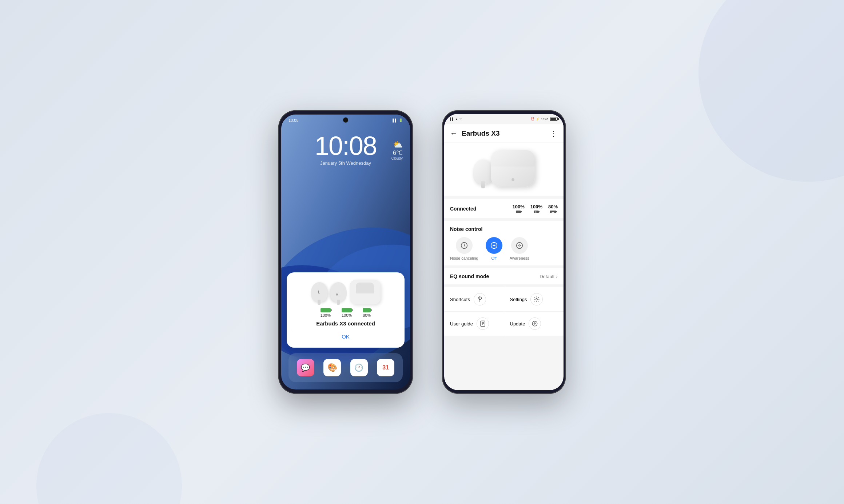 This screenshot has width=844, height=504. I want to click on earbud-case, so click(365, 292).